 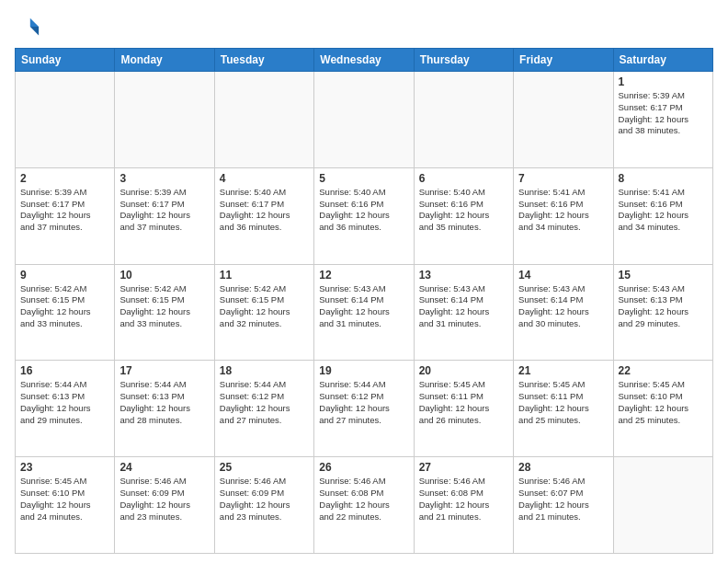 I want to click on day-number: 18, so click(x=265, y=371).